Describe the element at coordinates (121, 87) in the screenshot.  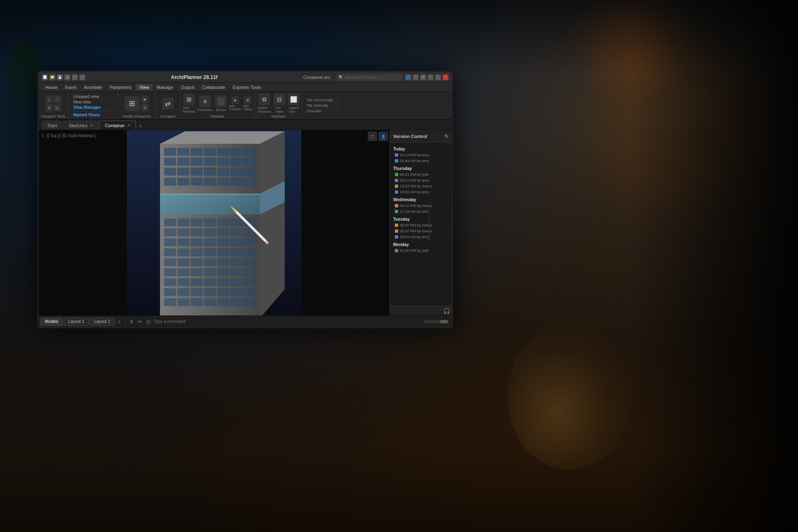
I see `menu-parametric: Parametric` at that location.